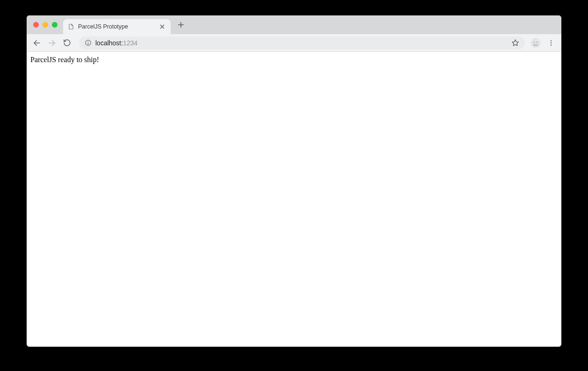 The width and height of the screenshot is (588, 371). I want to click on tab-title: ParcelJS Prototype, so click(116, 27).